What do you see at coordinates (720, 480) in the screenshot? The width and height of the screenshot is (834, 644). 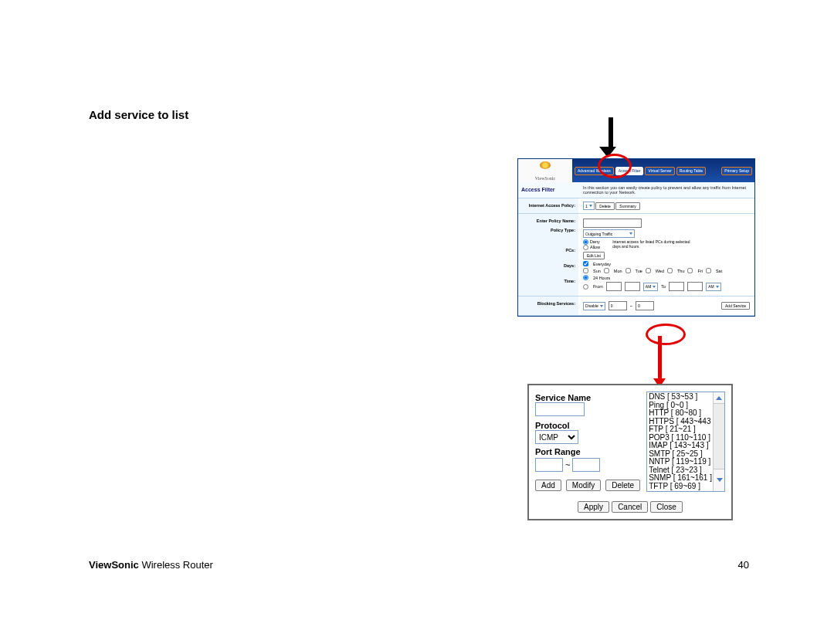 I see `scroll-down-icon` at bounding box center [720, 480].